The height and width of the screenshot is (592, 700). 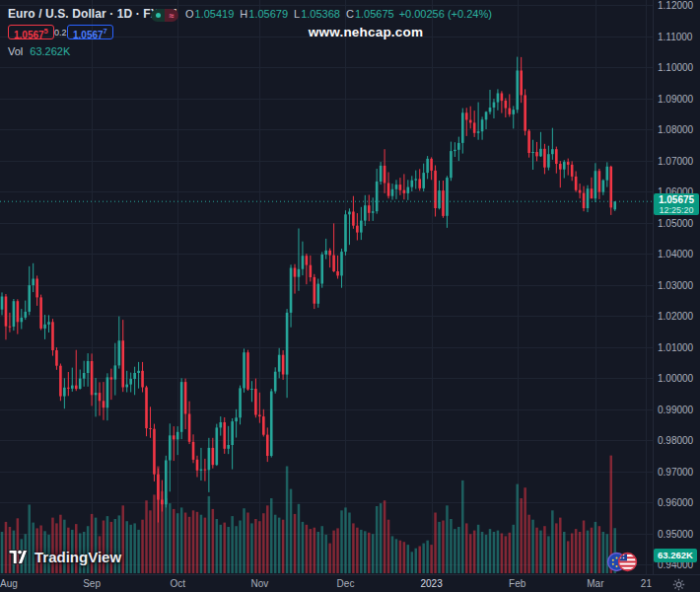 I want to click on spread-value: 0.2, so click(x=61, y=33).